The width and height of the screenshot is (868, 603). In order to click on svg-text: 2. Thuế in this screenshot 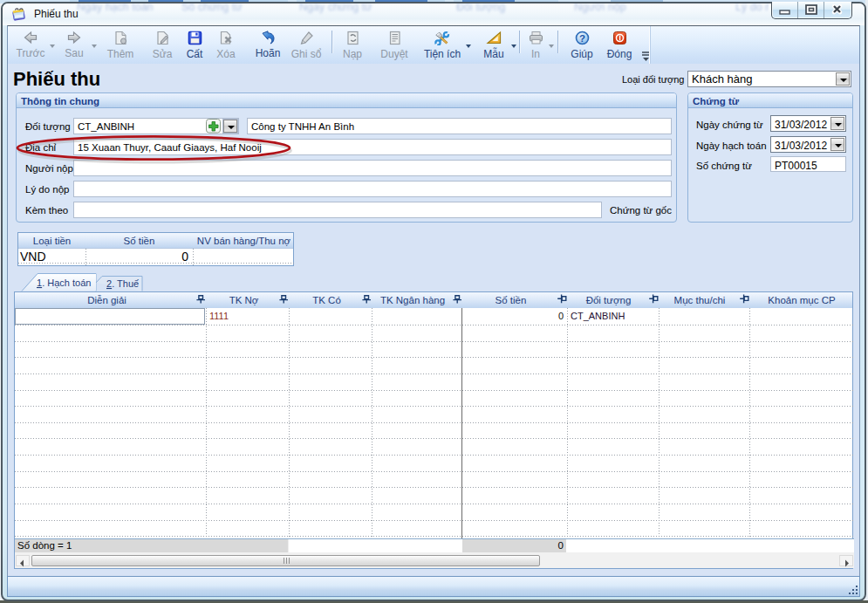, I will do `click(122, 284)`.